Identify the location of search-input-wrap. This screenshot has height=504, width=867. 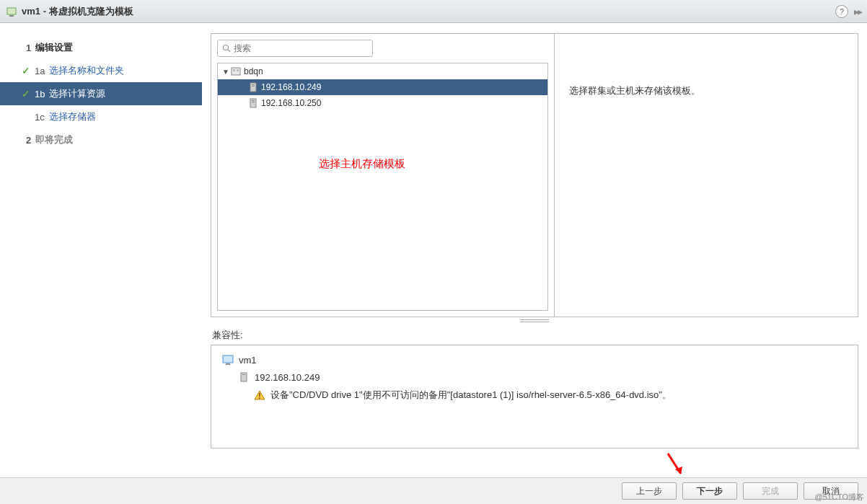
(295, 48).